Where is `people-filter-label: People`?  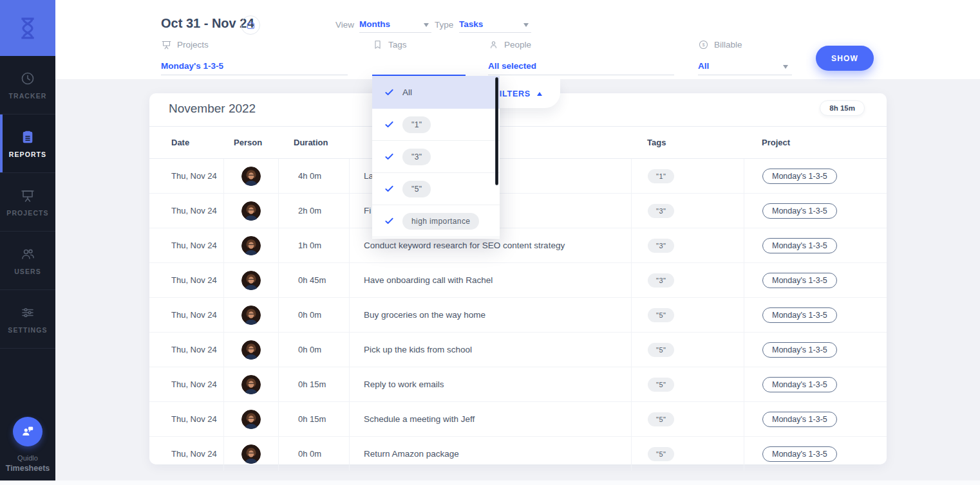
people-filter-label: People is located at coordinates (518, 45).